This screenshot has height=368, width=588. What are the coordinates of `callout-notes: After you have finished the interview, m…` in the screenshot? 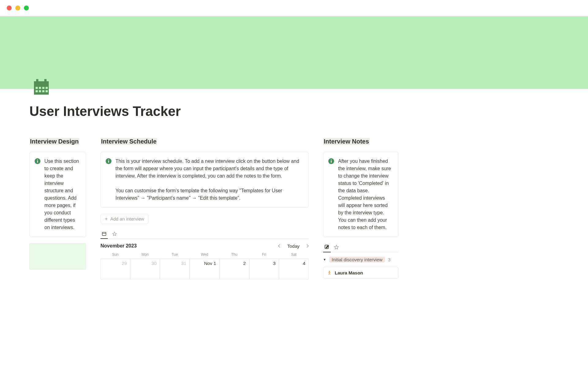 It's located at (361, 194).